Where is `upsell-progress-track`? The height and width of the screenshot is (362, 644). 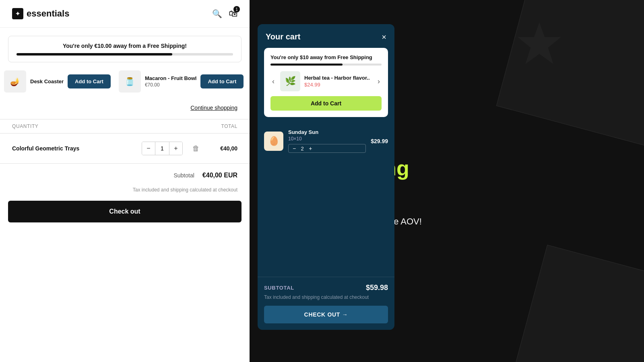 upsell-progress-track is located at coordinates (326, 64).